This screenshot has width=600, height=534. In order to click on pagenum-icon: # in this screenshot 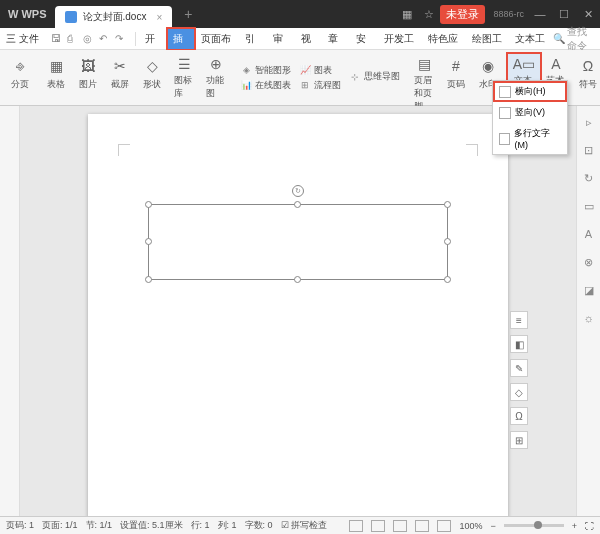, I will do `click(456, 66)`.